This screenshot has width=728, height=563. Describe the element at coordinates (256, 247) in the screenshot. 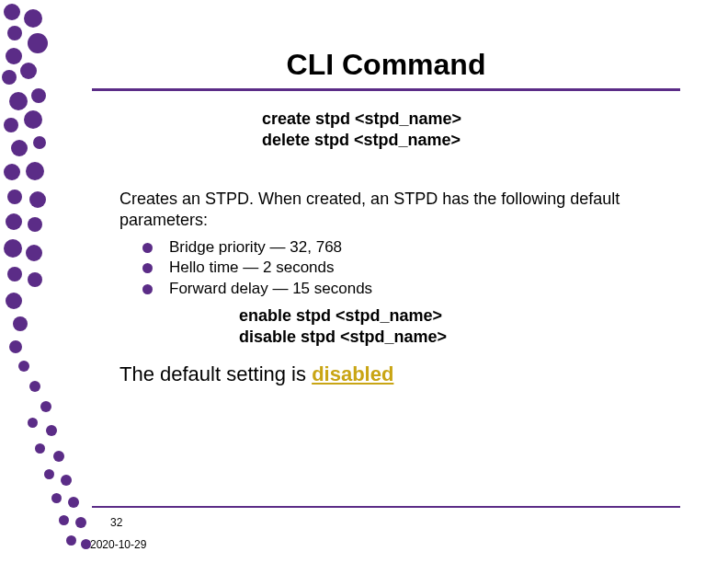

I see `bullet-text: Bridge priority — 32, 768` at that location.